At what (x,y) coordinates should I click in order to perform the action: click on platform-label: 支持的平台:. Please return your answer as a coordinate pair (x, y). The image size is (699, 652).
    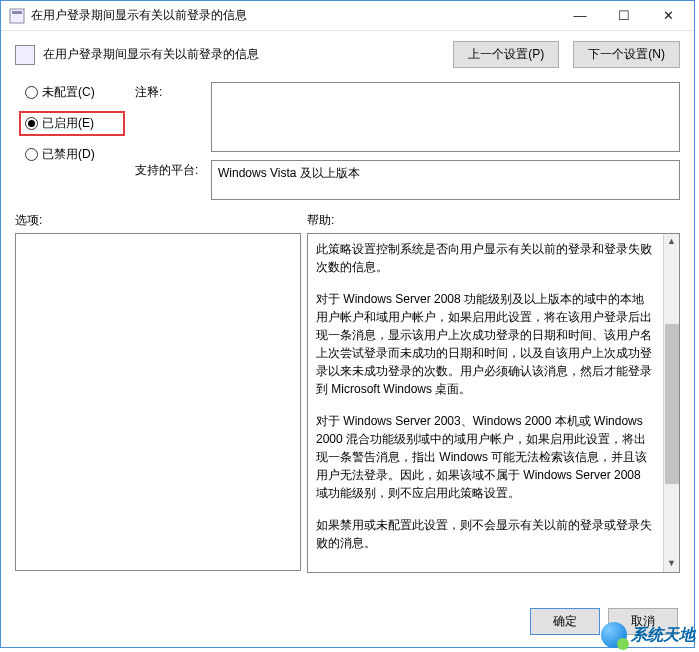
    Looking at the image, I should click on (169, 180).